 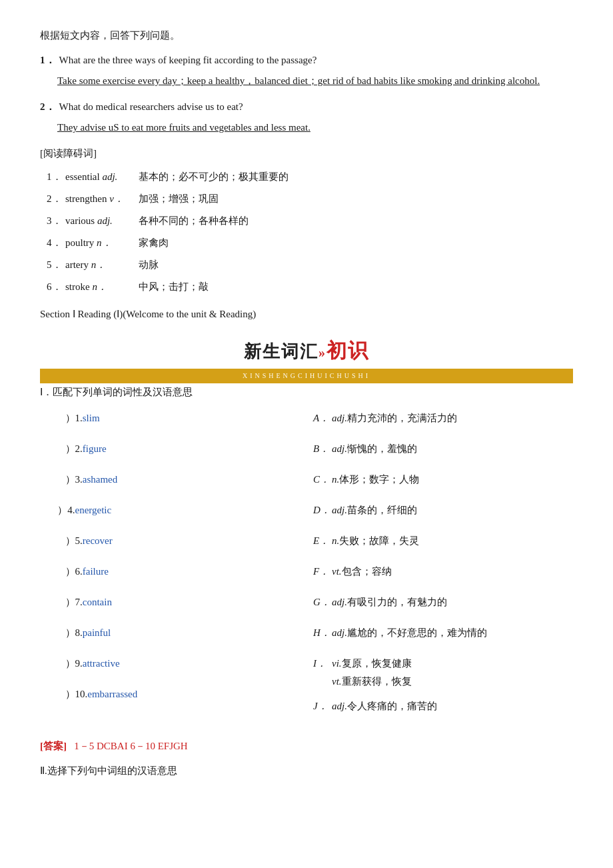 What do you see at coordinates (57, 695) in the screenshot?
I see `match-paren-10: ）` at bounding box center [57, 695].